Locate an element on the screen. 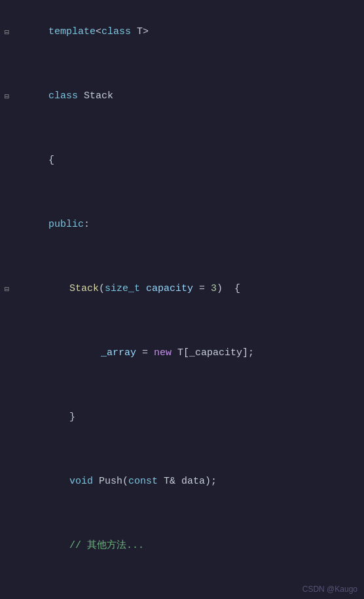 The width and height of the screenshot is (364, 599). code-line-7: } is located at coordinates (182, 417).